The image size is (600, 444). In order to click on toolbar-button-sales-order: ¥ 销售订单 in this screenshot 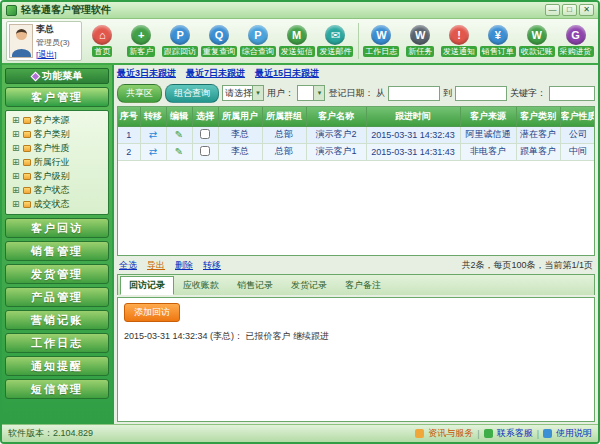, I will do `click(498, 41)`.